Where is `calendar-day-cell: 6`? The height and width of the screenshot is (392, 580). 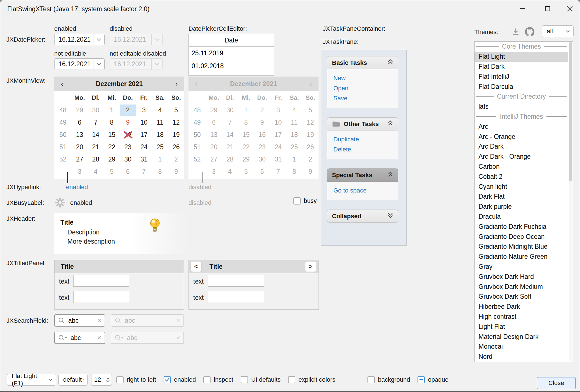
calendar-day-cell: 6 is located at coordinates (128, 172).